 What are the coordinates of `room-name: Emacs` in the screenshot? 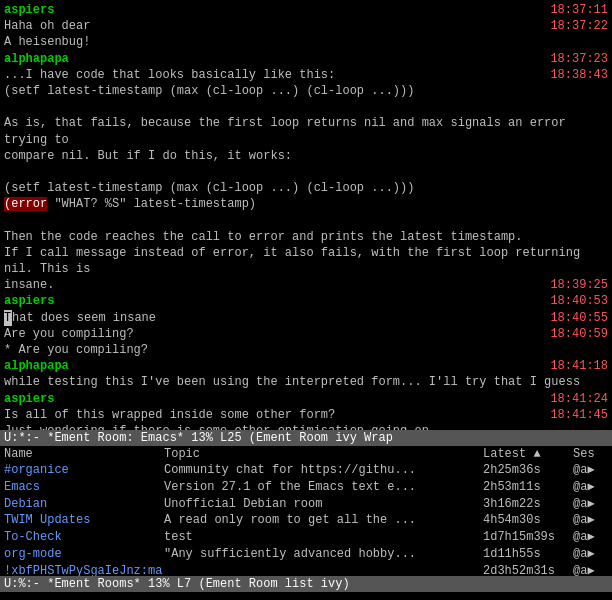 It's located at (84, 488).